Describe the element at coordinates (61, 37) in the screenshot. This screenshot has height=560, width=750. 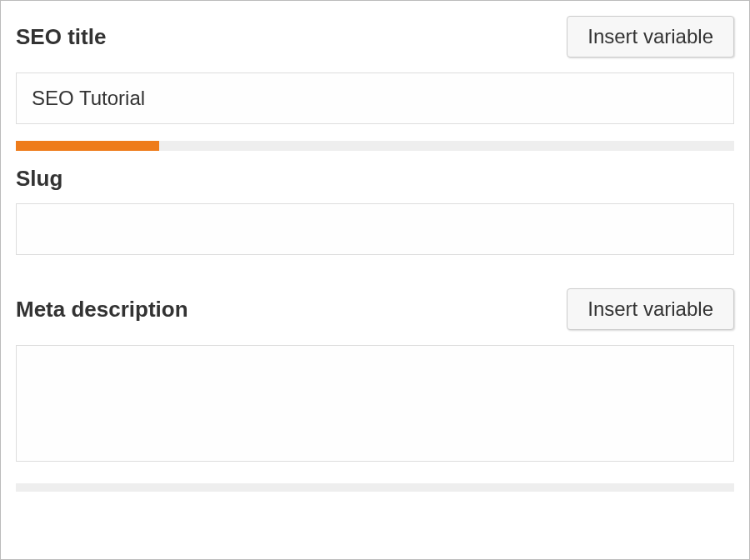
I see `seo-title-label: SEO title` at that location.